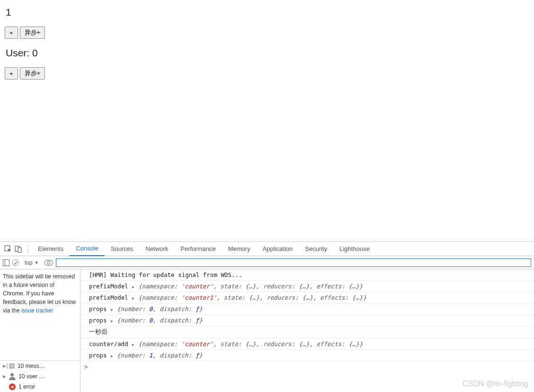 The width and height of the screenshot is (534, 392). Describe the element at coordinates (307, 275) in the screenshot. I see `console-row: [HMR] Waiting for update signal from WDS…` at that location.